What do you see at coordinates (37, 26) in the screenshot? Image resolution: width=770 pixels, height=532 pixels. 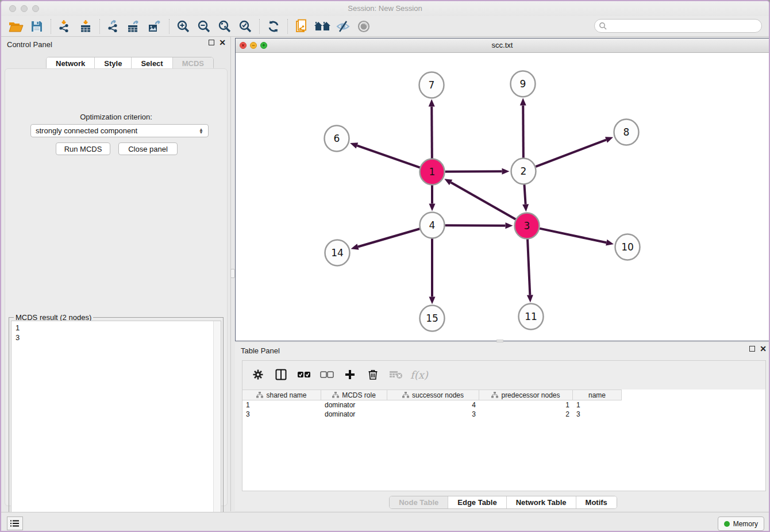 I see `save-session-icon` at bounding box center [37, 26].